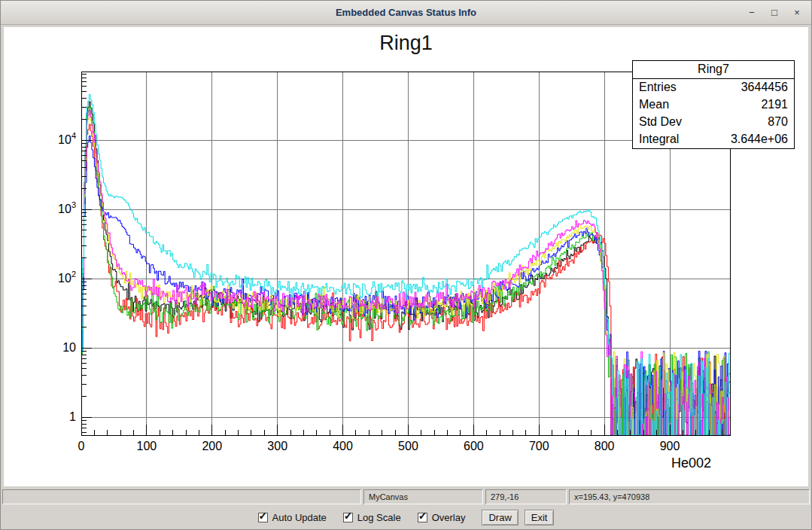 The height and width of the screenshot is (530, 812). I want to click on svg-text: 500, so click(408, 446).